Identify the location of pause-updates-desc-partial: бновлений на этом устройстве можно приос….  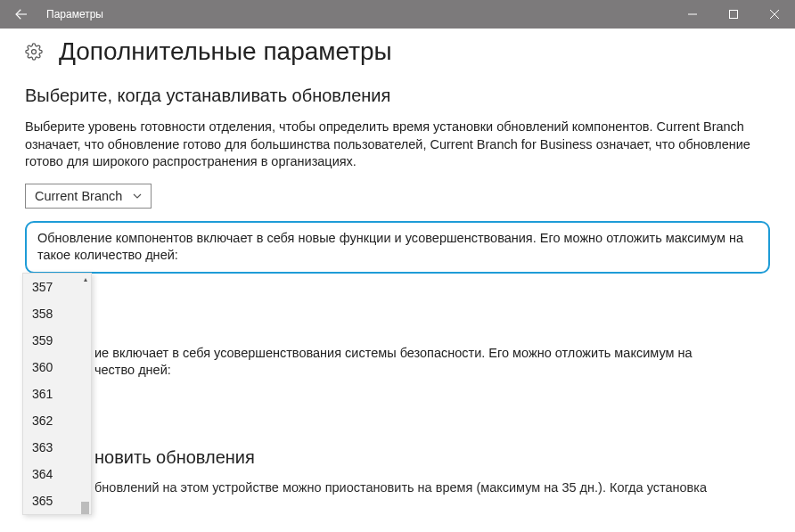
(432, 487).